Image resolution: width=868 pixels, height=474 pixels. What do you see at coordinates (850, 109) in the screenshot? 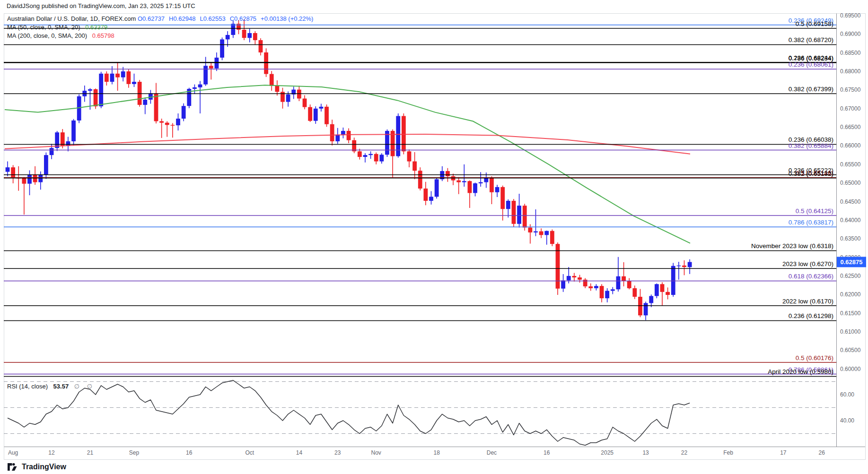
I see `svg-text: 0.67000` at bounding box center [850, 109].